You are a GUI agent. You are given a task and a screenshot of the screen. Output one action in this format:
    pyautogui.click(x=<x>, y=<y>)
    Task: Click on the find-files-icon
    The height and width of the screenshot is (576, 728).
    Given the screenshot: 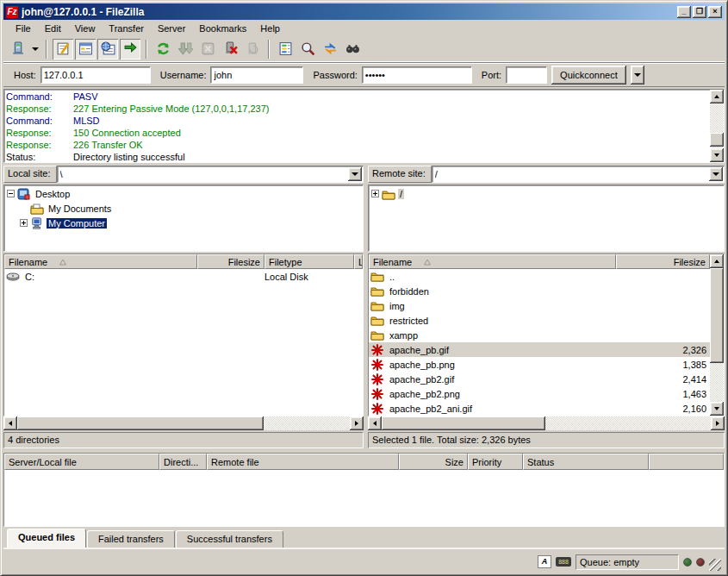 What is the action you would take?
    pyautogui.click(x=352, y=49)
    